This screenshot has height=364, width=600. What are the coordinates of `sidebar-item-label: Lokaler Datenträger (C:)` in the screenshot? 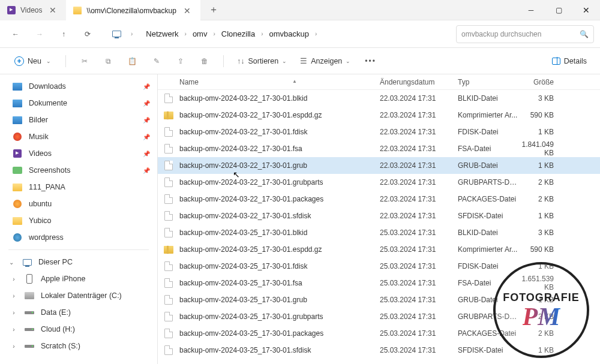 It's located at (97, 296).